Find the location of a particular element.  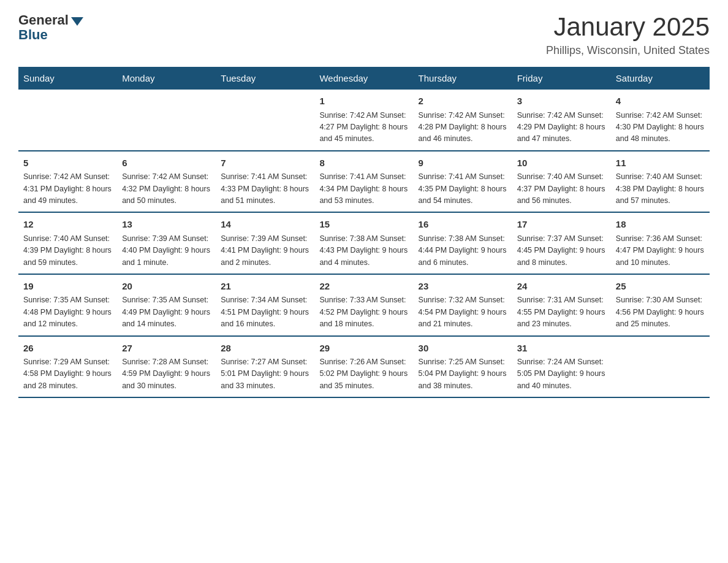

day-sun-info: Sunrise: 7:42 AM Sunset: 4:30 PM Dayligh… is located at coordinates (661, 128).